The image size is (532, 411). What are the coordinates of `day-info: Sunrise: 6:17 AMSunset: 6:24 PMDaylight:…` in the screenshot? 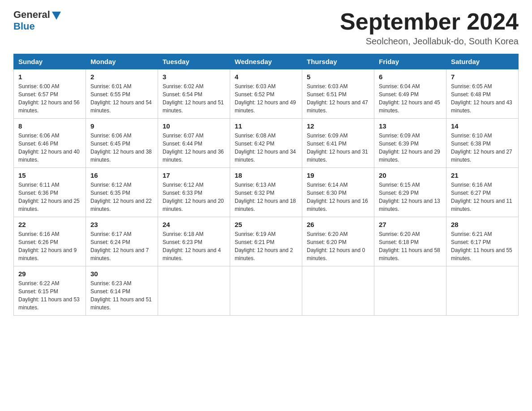 It's located at (122, 246).